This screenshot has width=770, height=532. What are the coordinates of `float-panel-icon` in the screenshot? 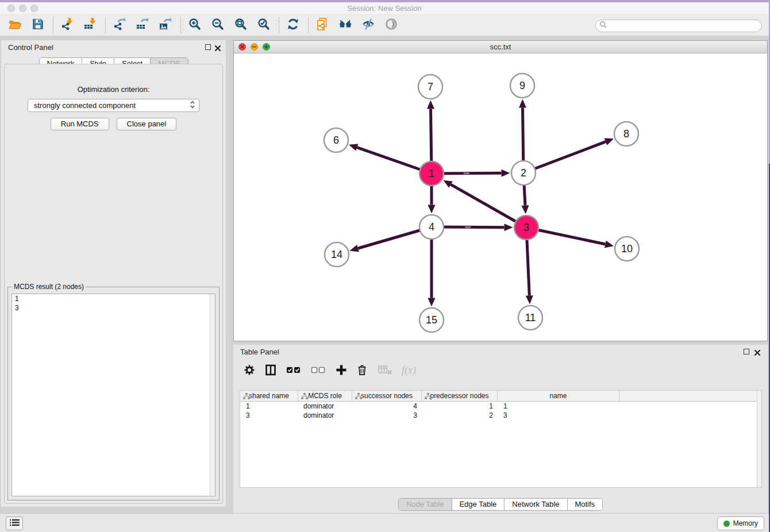 It's located at (208, 47).